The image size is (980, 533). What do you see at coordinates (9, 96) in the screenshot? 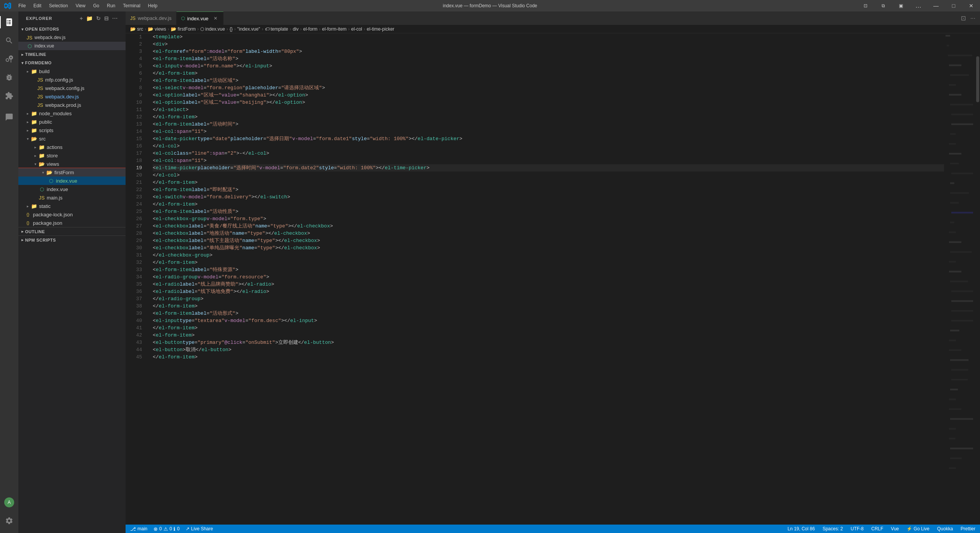
I see `activity-extensions` at bounding box center [9, 96].